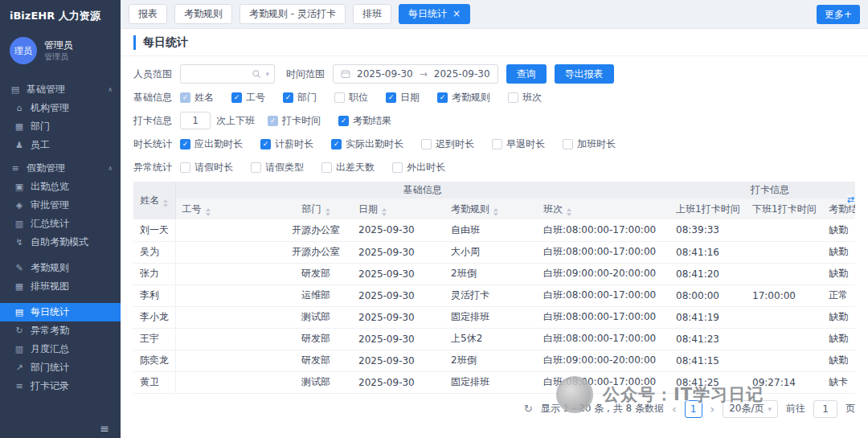 Image resolution: width=868 pixels, height=438 pixels. What do you see at coordinates (416, 74) in the screenshot?
I see `date-range-picker: 2025-09-30 → 2025-09-30` at bounding box center [416, 74].